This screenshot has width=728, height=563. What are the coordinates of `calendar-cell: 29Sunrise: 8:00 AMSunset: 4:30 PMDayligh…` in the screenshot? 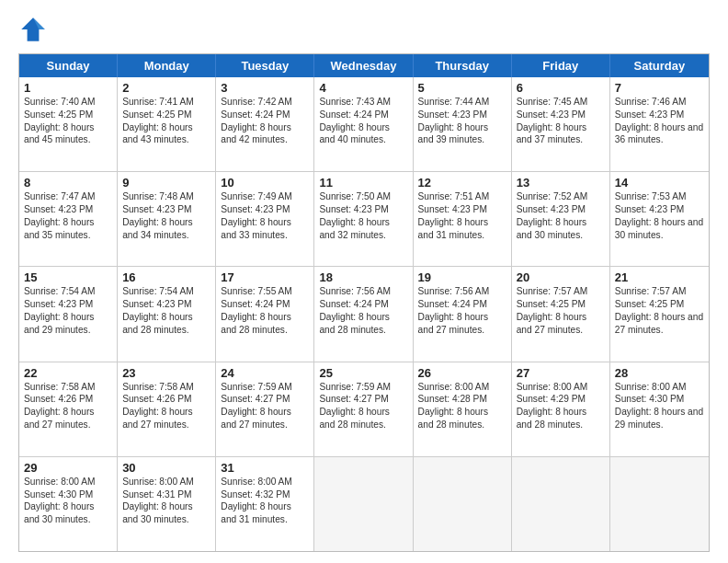 It's located at (68, 504).